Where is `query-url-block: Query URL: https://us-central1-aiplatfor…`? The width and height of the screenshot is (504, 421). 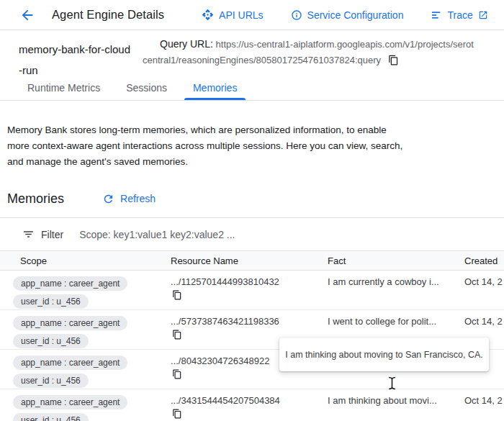 query-url-block: Query URL: https://us-central1-aiplatfor… is located at coordinates (323, 52).